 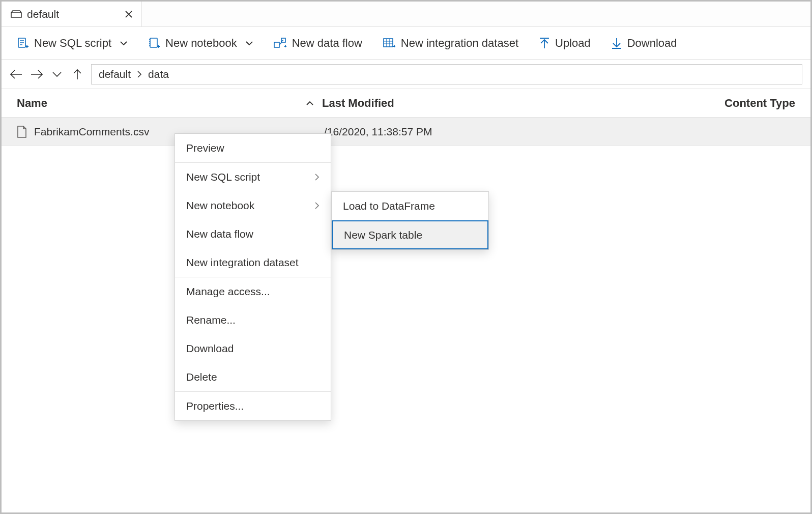 I want to click on toolbar-label: New data flow, so click(x=327, y=43).